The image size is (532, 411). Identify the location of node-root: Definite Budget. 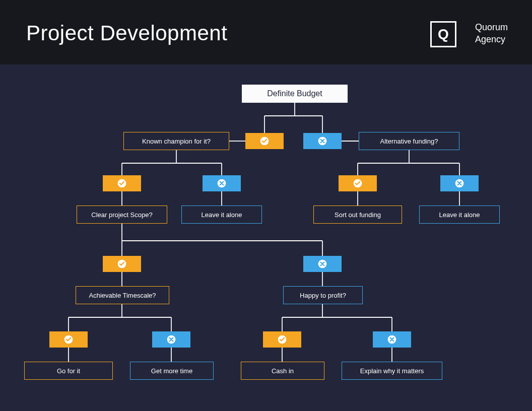
(295, 94).